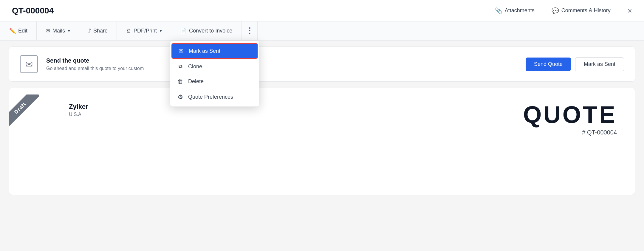  Describe the element at coordinates (630, 11) in the screenshot. I see `close-button: ×` at that location.